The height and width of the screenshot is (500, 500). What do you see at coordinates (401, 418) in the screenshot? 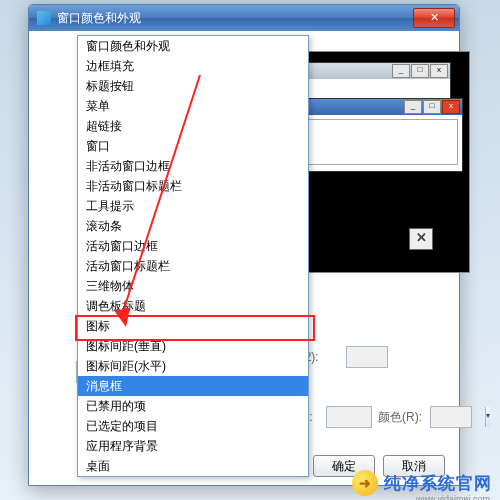
I see `font-color-label: 颜色(R):` at bounding box center [401, 418].